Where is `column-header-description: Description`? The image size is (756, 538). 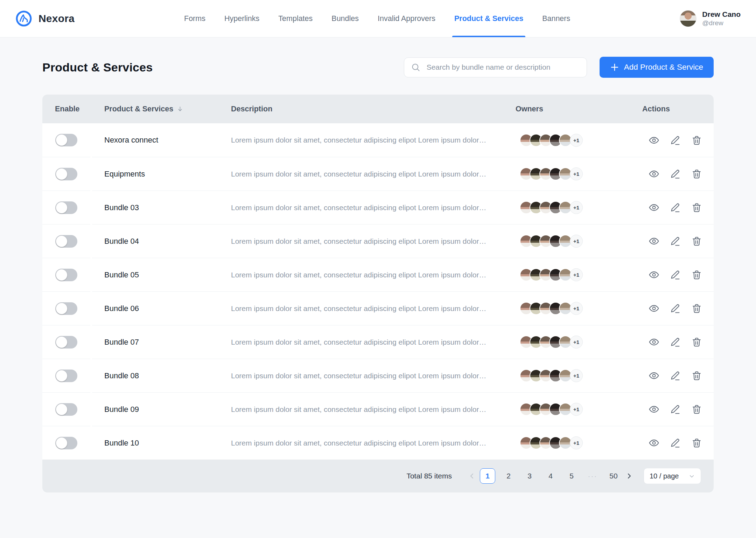
column-header-description: Description is located at coordinates (373, 109).